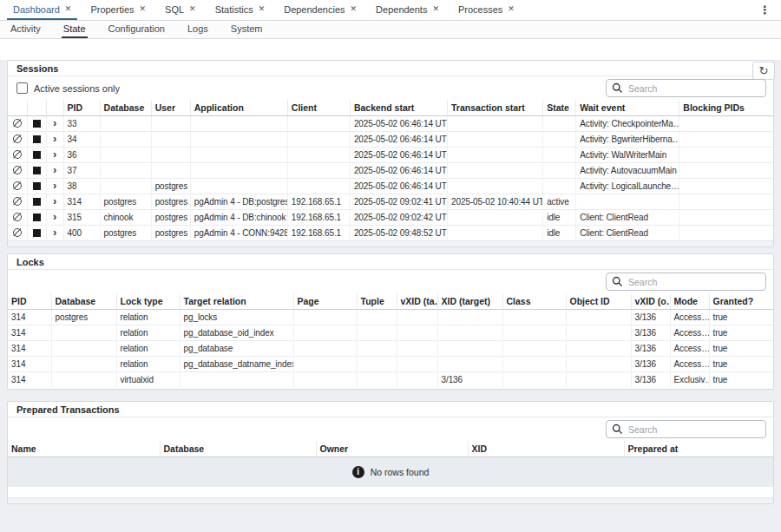 The height and width of the screenshot is (532, 781). Describe the element at coordinates (390, 500) in the screenshot. I see `prepared-hscrollbar` at that location.